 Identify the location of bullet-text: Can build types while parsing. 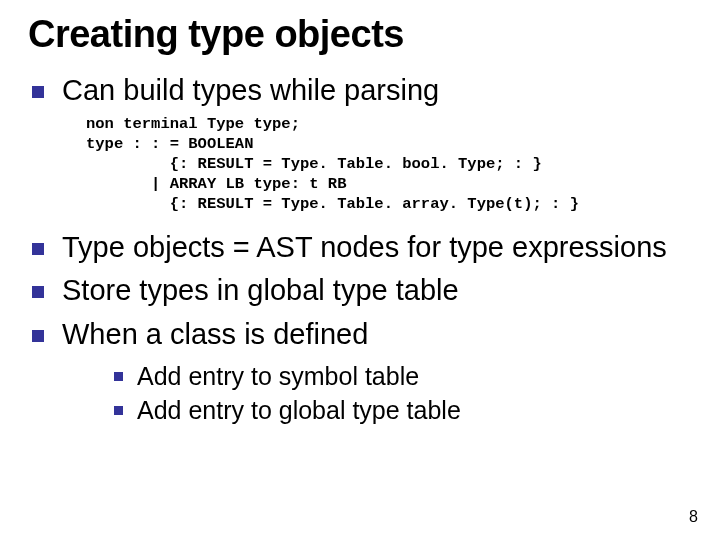
(250, 91).